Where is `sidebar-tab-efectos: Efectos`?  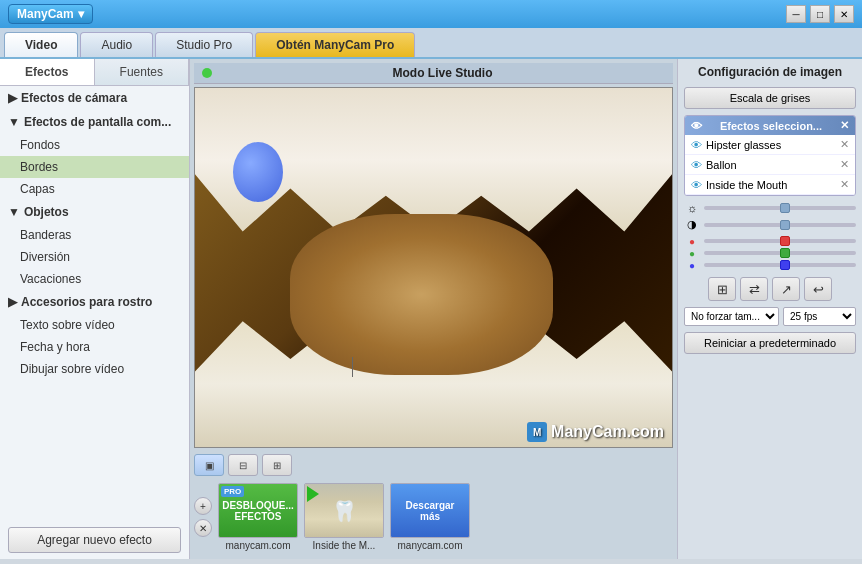 sidebar-tab-efectos: Efectos is located at coordinates (48, 72).